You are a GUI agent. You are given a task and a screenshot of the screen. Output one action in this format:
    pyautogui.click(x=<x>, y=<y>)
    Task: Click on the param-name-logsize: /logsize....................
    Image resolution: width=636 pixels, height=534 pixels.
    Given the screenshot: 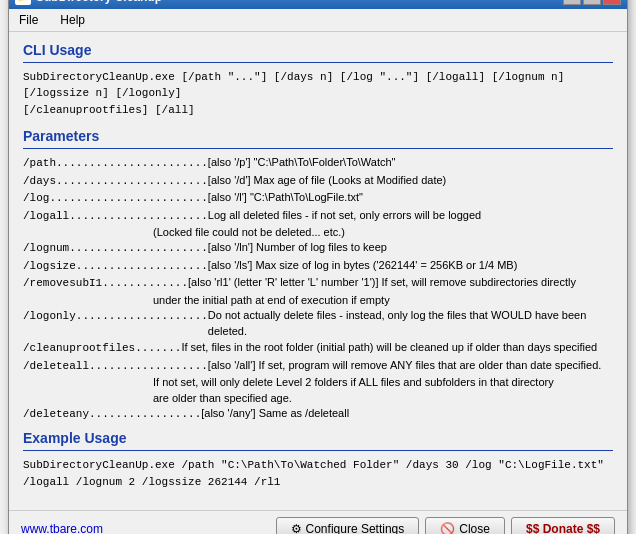 What is the action you would take?
    pyautogui.click(x=116, y=266)
    